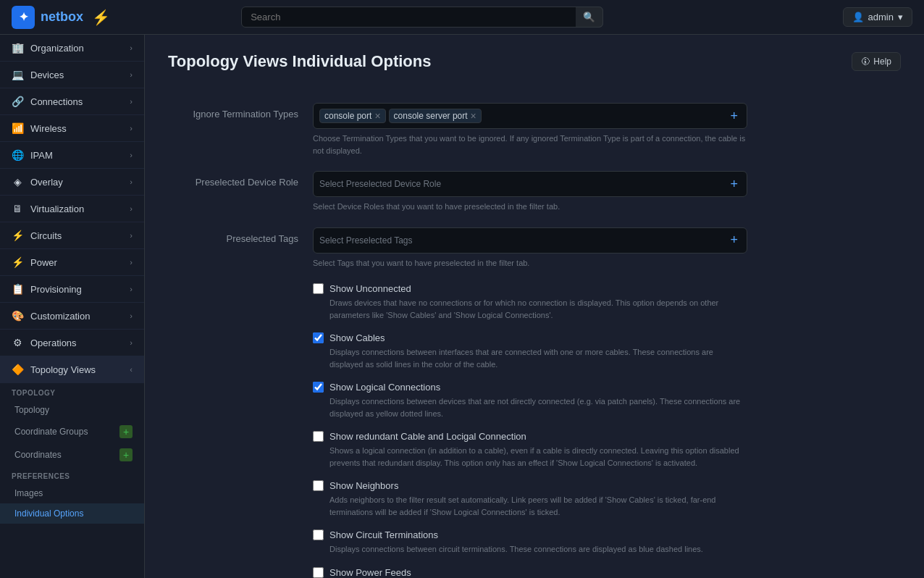 Image resolution: width=924 pixels, height=578 pixels. What do you see at coordinates (72, 48) in the screenshot?
I see `sidebar-item-organization: 🏢 Organization ›` at bounding box center [72, 48].